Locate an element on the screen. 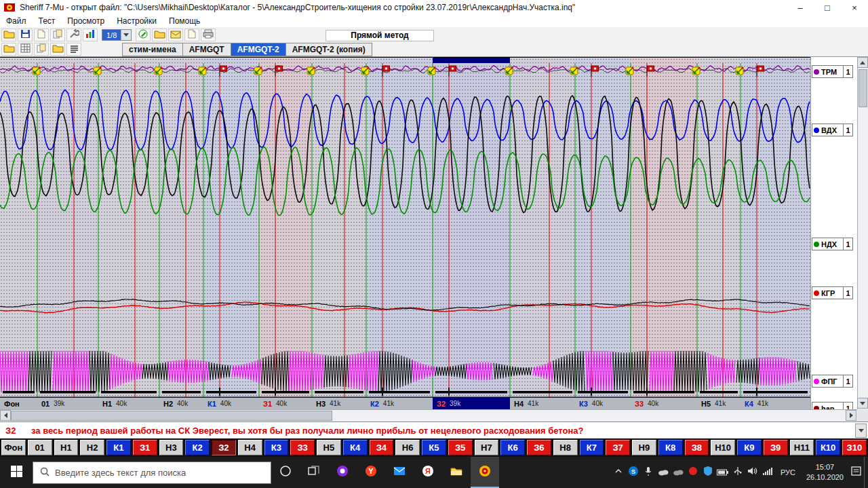 The height and width of the screenshot is (488, 868). menu-file: Файл is located at coordinates (16, 21).